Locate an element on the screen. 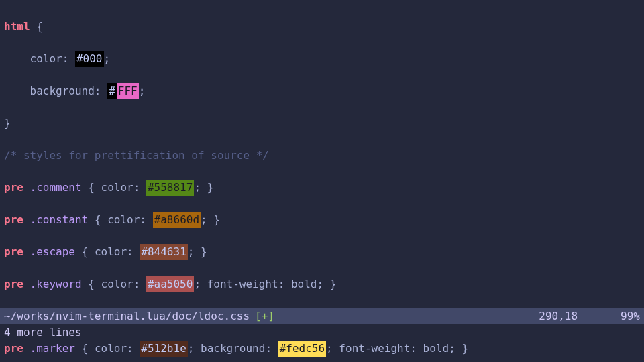 The width and height of the screenshot is (644, 362). color-chip: #aa5050 is located at coordinates (170, 284).